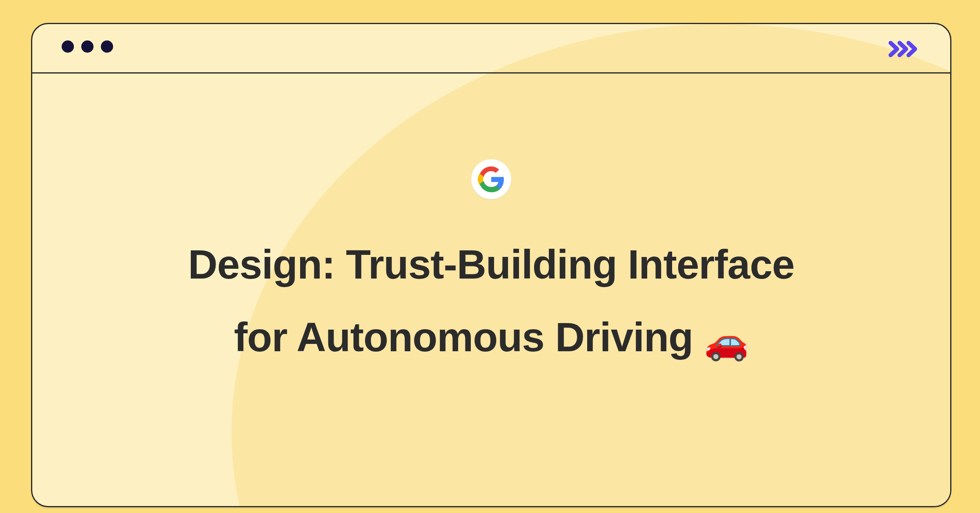  I want to click on car-emoji-icon: 🚗, so click(726, 341).